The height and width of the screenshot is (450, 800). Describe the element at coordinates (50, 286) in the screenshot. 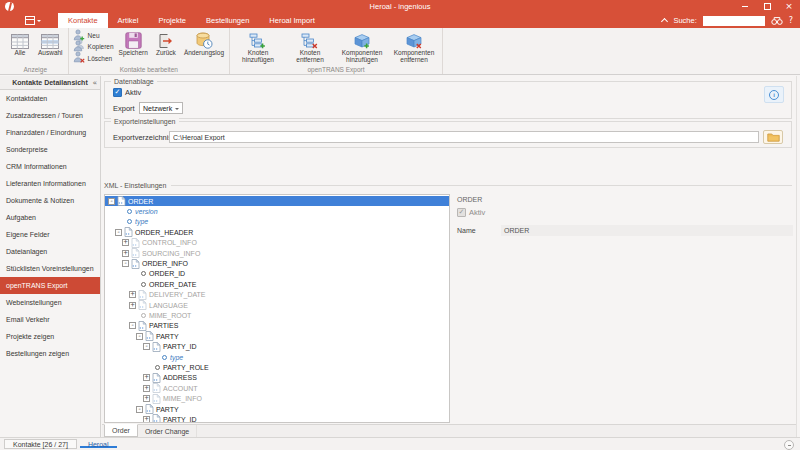

I see `sidebar-item-opentrans-export: openTRANS Export` at that location.